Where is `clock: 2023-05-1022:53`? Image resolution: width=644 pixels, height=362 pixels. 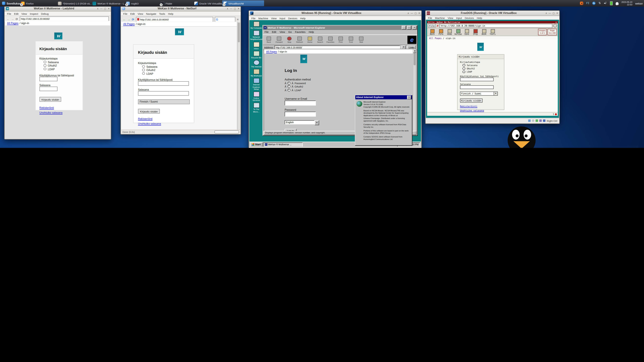
clock: 2023-05-1022:53 is located at coordinates (627, 3).